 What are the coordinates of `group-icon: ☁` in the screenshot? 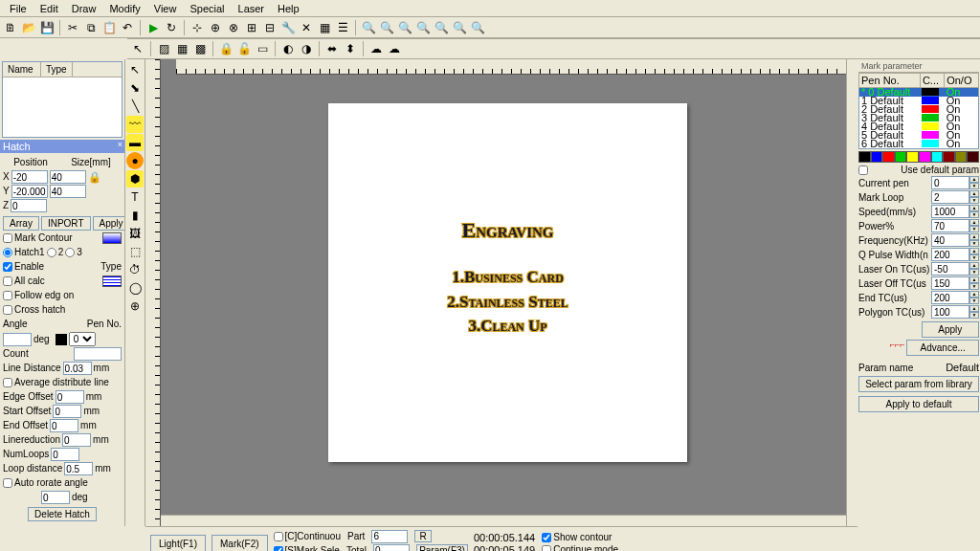 It's located at (376, 49).